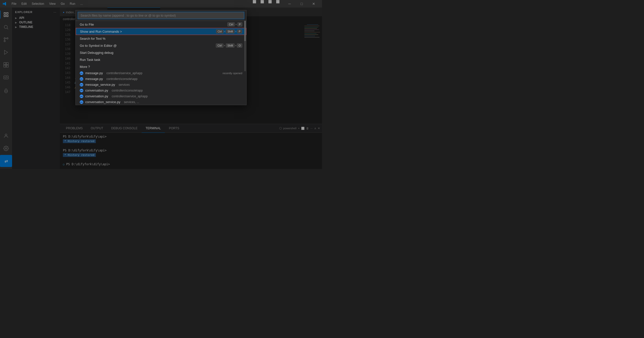  I want to click on cp-file-name-2: message.py, so click(94, 79).